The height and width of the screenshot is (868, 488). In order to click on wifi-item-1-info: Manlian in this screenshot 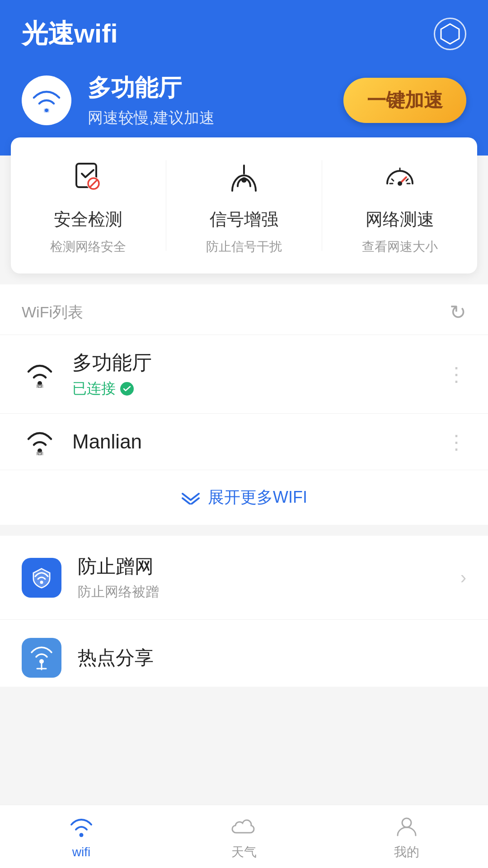, I will do `click(252, 442)`.